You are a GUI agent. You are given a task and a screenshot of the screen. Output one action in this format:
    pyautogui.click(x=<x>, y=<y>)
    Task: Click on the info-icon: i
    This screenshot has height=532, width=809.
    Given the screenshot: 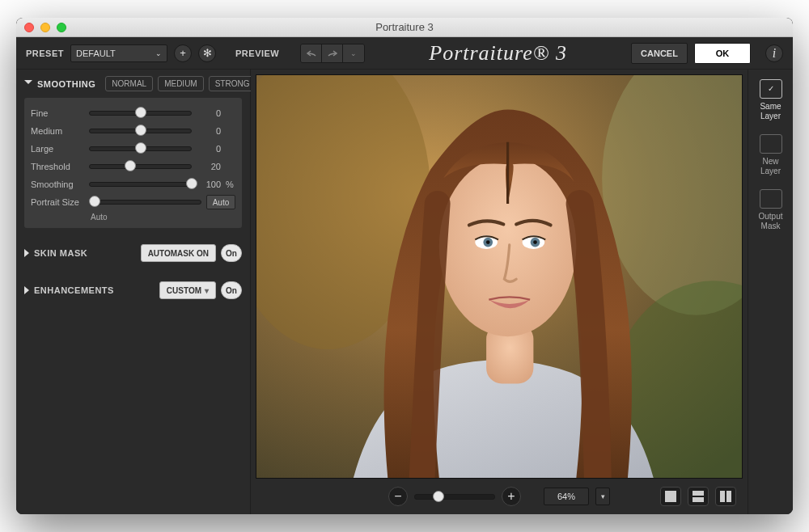 What is the action you would take?
    pyautogui.click(x=774, y=53)
    